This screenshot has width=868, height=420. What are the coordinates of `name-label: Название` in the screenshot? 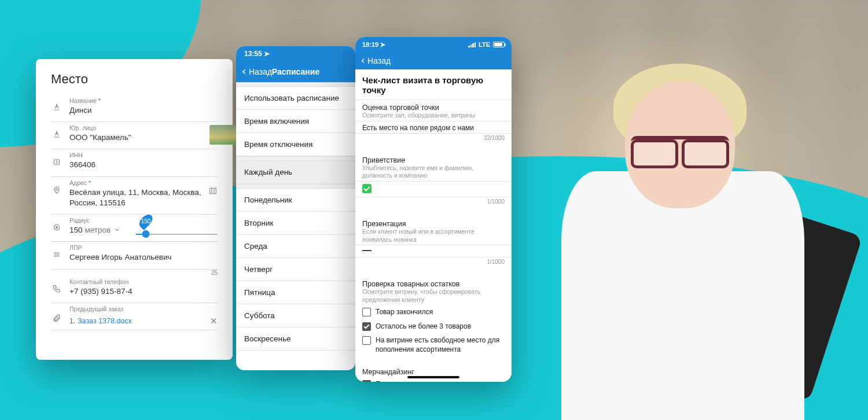 It's located at (144, 101).